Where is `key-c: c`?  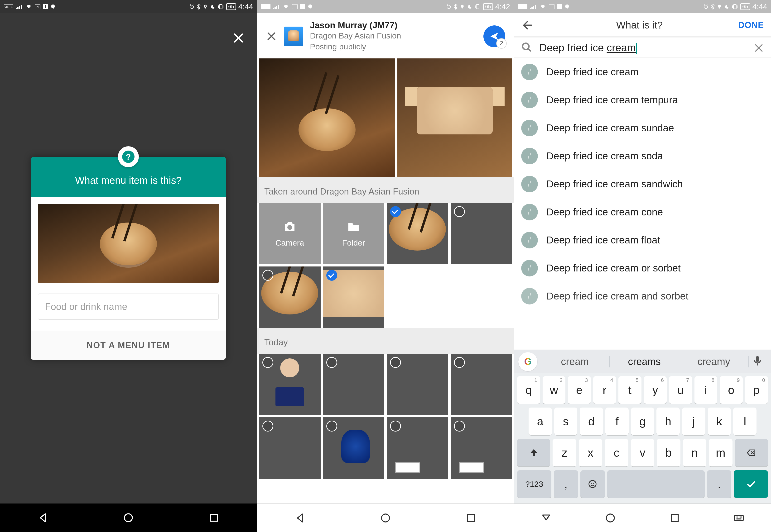 key-c: c is located at coordinates (616, 453).